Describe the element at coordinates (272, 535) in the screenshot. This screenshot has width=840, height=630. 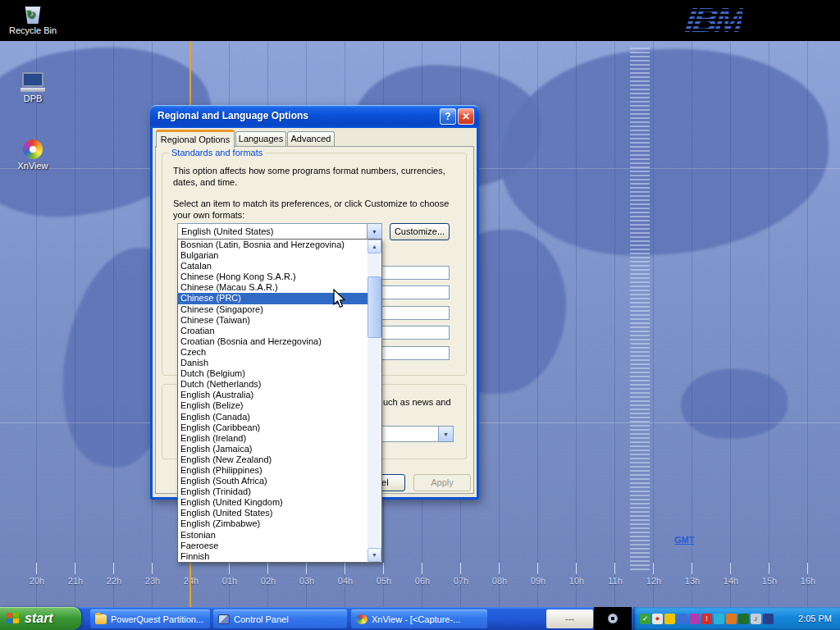
I see `list-item: Estonian` at that location.